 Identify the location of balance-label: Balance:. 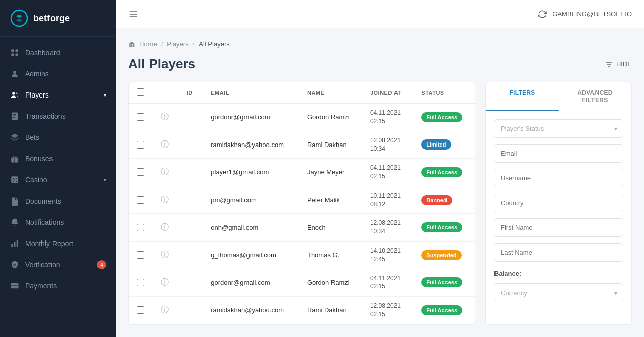
(559, 274).